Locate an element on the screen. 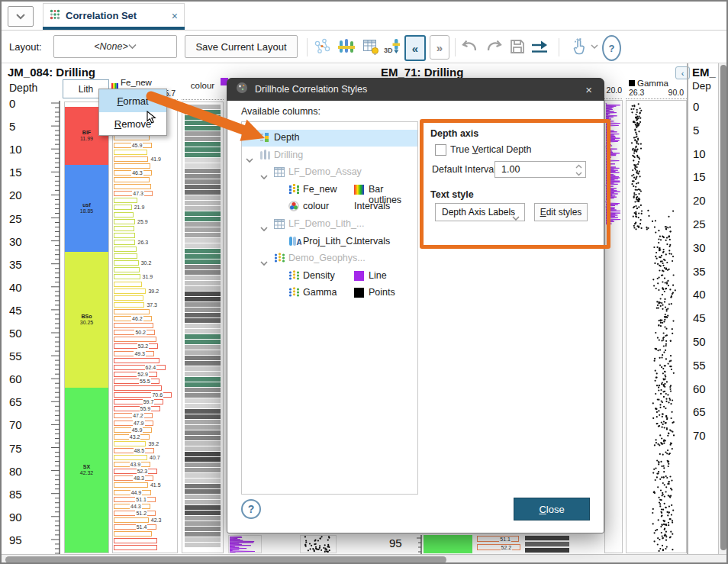  save-current-layout-button: Save Current Layout is located at coordinates (241, 47).